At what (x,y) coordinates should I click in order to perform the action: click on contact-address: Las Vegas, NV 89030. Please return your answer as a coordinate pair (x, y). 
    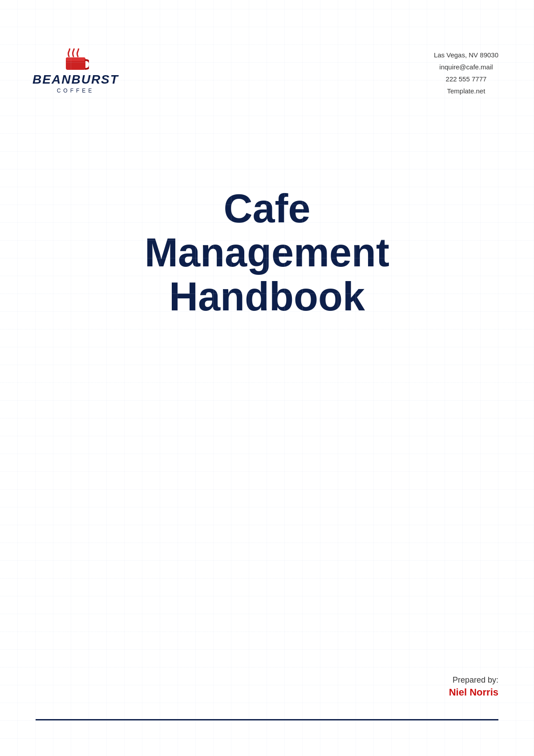
    Looking at the image, I should click on (466, 55).